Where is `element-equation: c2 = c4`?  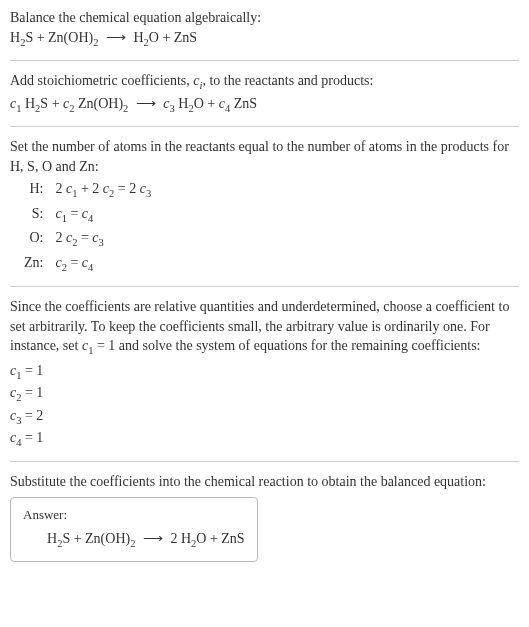 element-equation: c2 = c4 is located at coordinates (103, 264).